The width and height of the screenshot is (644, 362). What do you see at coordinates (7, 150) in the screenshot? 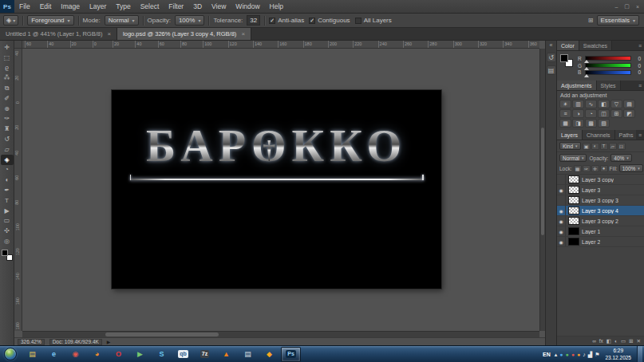
I see `eraser-tool: ▱` at bounding box center [7, 150].